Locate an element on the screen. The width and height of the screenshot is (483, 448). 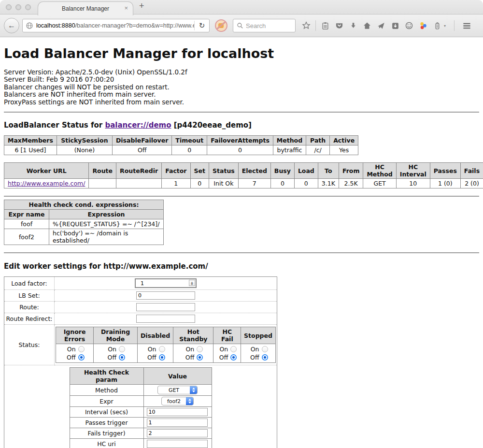
minimize-window-button is located at coordinates (18, 7).